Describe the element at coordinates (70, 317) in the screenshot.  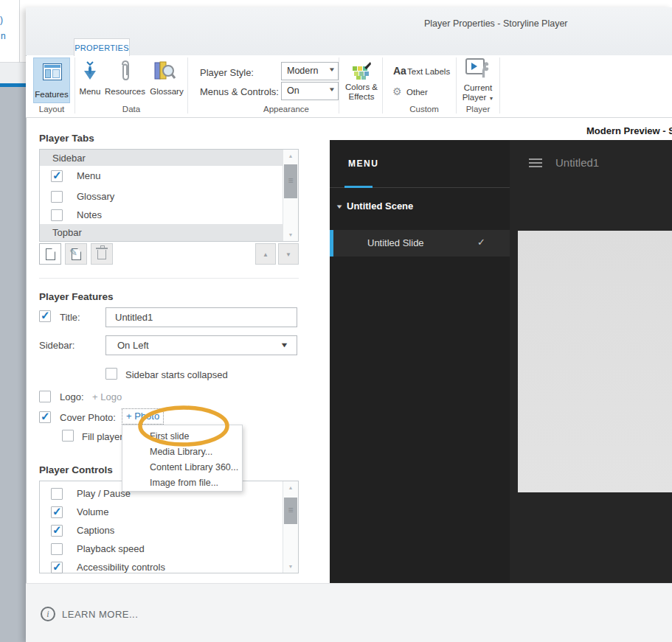
I see `title-label: Title:` at that location.